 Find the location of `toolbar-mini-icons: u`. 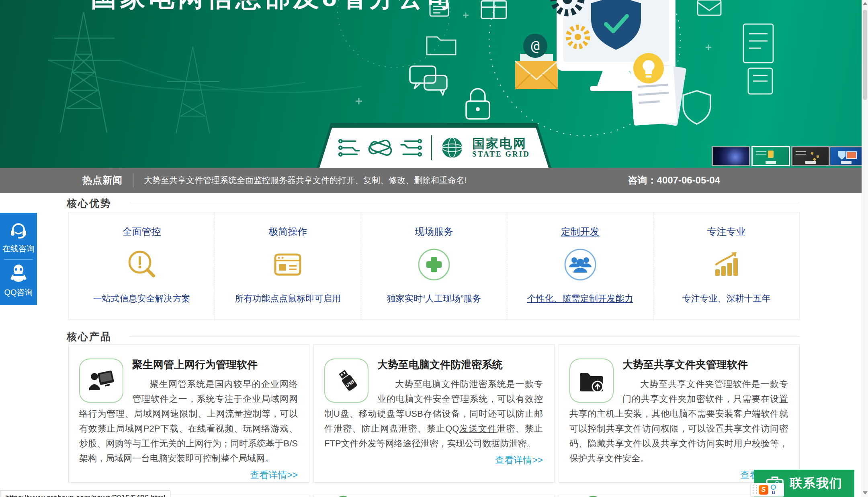

toolbar-mini-icons: u is located at coordinates (773, 490).